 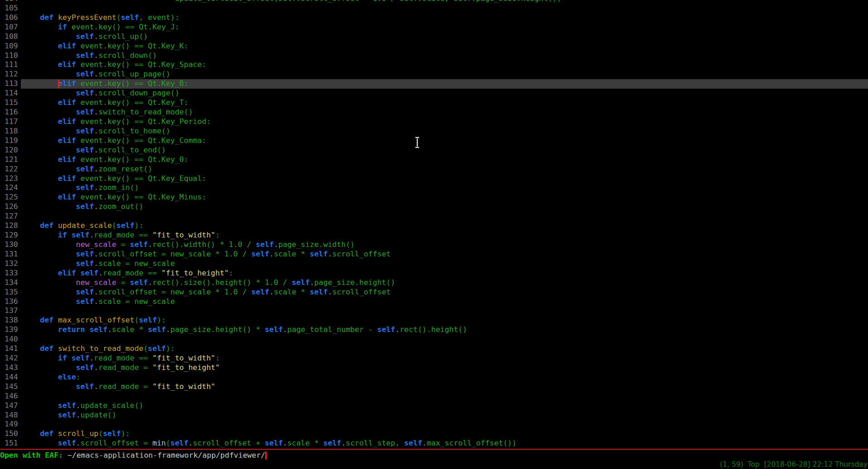 What do you see at coordinates (434, 368) in the screenshot?
I see `code-line: 143 self.read_mode = "fit_to_height"` at bounding box center [434, 368].